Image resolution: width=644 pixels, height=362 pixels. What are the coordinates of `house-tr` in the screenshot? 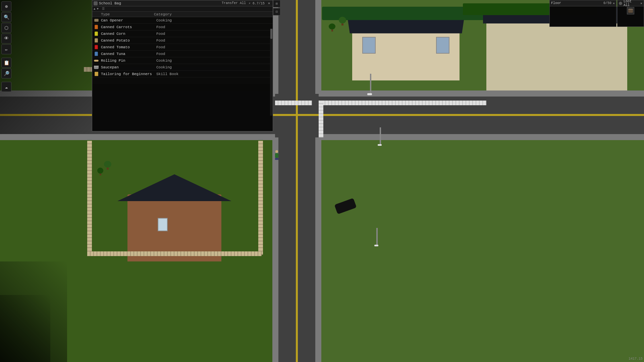 It's located at (406, 54).